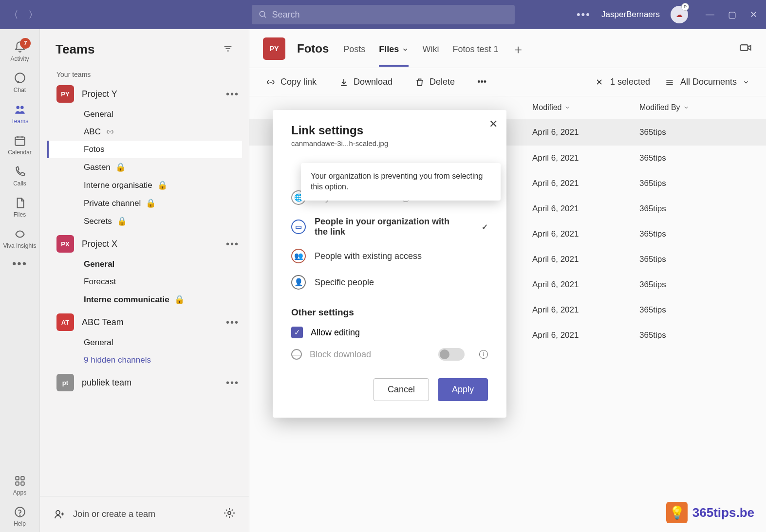 The height and width of the screenshot is (532, 766). Describe the element at coordinates (19, 267) in the screenshot. I see `rail-more-button: •••` at that location.